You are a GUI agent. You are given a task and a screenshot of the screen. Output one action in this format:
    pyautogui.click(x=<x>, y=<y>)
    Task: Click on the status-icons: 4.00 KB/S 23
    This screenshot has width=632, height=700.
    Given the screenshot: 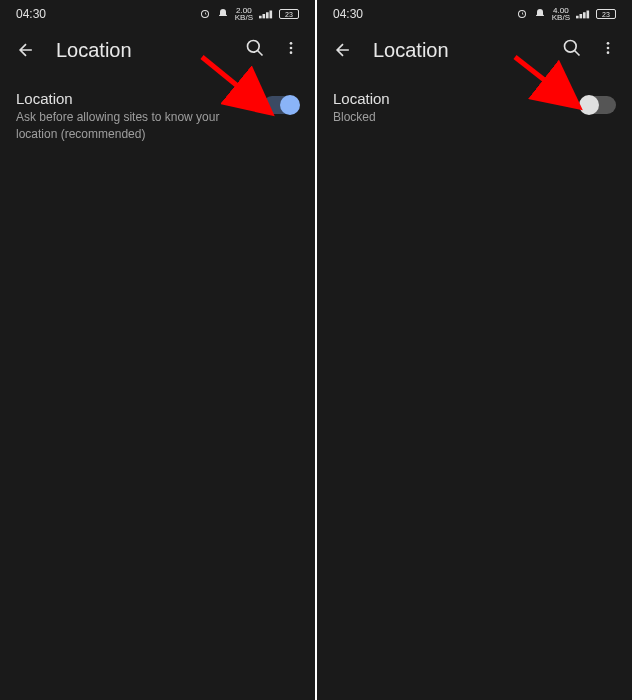 What is the action you would take?
    pyautogui.click(x=566, y=14)
    